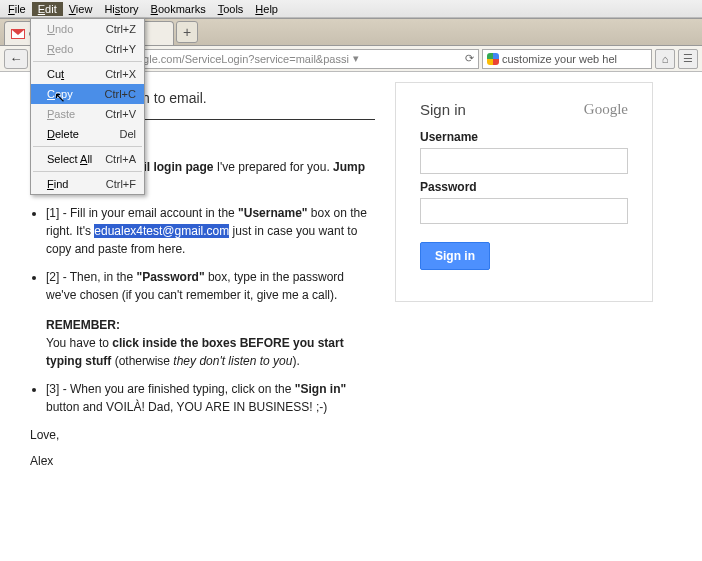 This screenshot has height=561, width=702. I want to click on signature: Alex, so click(202, 461).